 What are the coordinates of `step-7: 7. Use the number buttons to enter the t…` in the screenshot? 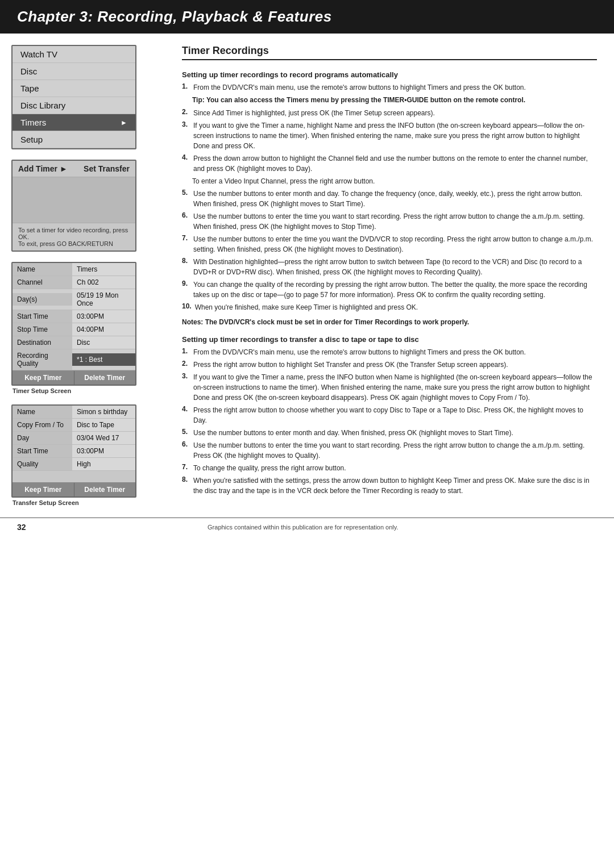 It's located at (389, 244).